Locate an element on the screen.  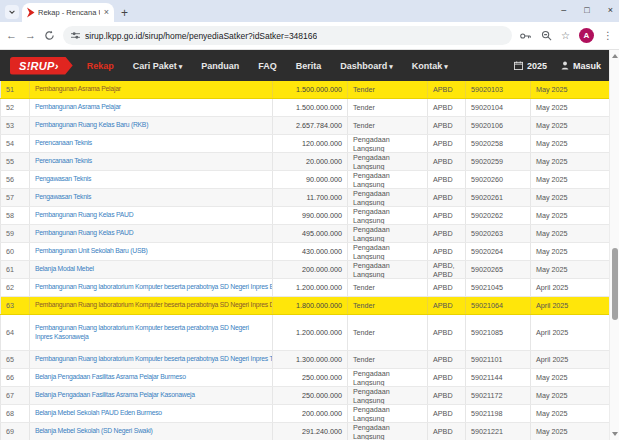
navbar-item: Berita is located at coordinates (309, 66).